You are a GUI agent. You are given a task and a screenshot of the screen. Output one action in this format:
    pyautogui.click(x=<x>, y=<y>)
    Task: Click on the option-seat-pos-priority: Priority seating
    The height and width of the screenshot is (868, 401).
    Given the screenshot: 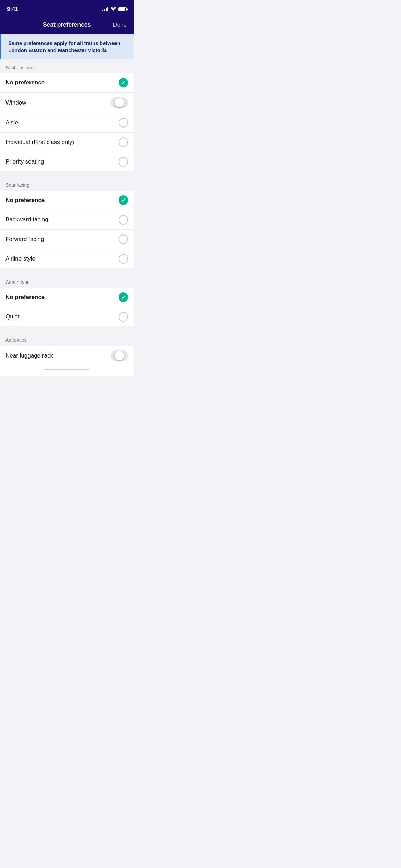 What is the action you would take?
    pyautogui.click(x=67, y=162)
    